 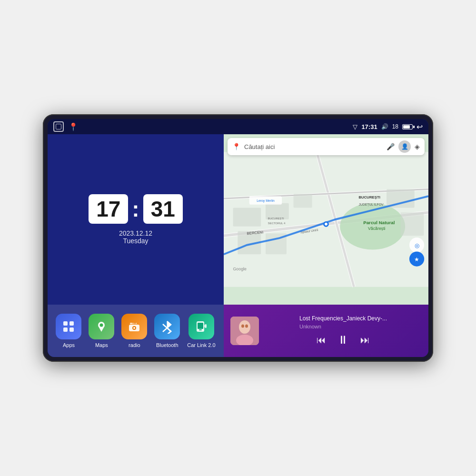 I want to click on next-button: ⏭, so click(x=365, y=340).